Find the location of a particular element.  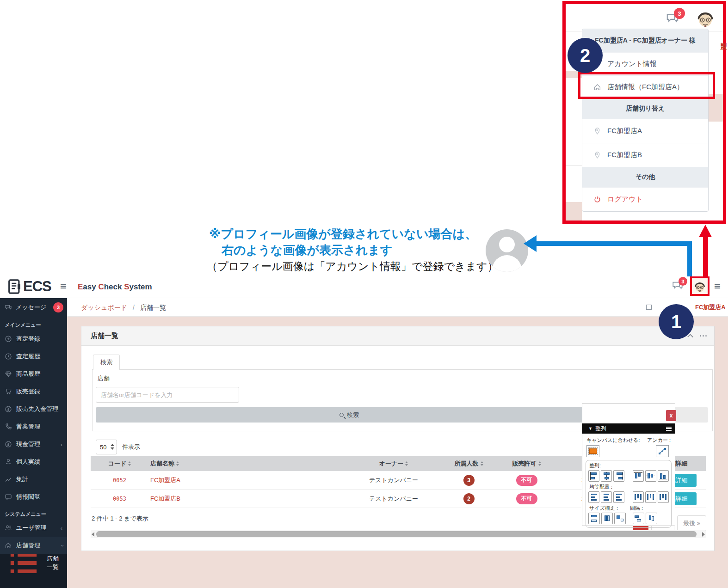

note-line-1: ※プロフィール画像が登録されていない場合は、 is located at coordinates (343, 234).